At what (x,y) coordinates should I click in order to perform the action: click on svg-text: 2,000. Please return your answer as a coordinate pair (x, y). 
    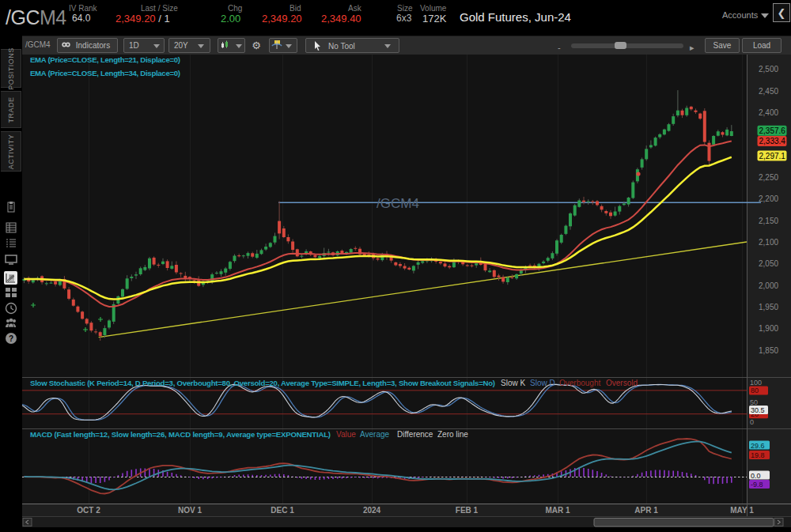
    Looking at the image, I should click on (769, 286).